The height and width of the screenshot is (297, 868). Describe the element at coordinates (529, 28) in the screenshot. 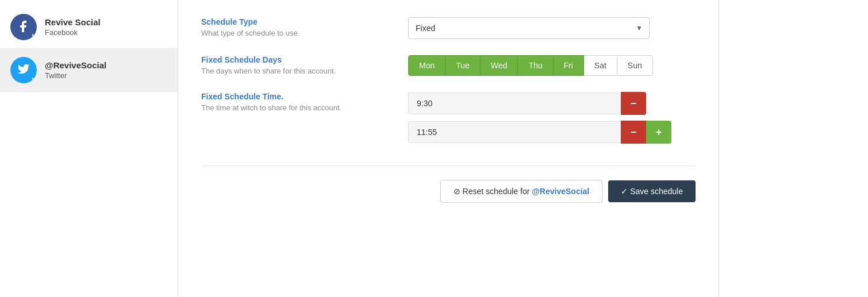

I see `schedule-type-select-wrapper: Fixed Flexible ▼` at that location.